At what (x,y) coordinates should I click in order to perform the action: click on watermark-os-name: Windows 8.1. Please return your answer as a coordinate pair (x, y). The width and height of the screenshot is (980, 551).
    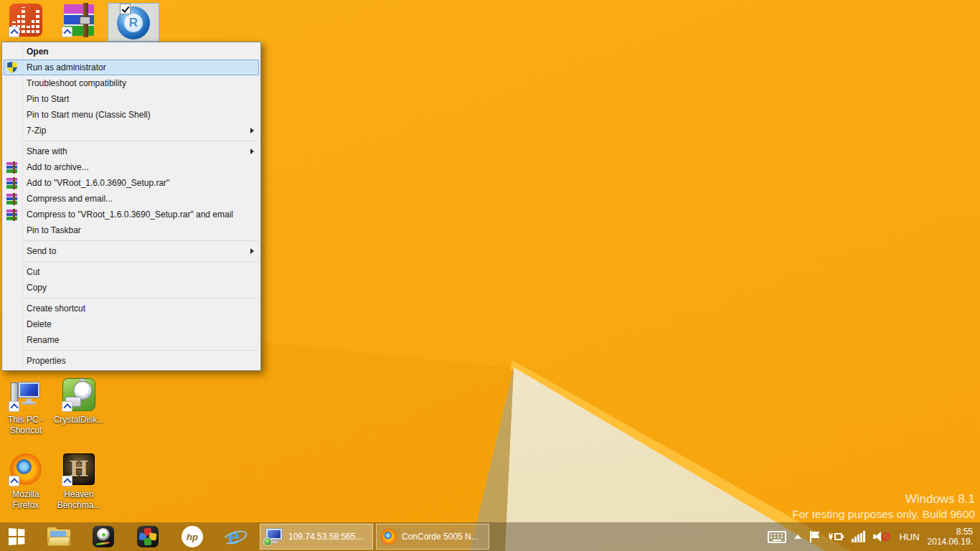
    Looking at the image, I should click on (884, 499).